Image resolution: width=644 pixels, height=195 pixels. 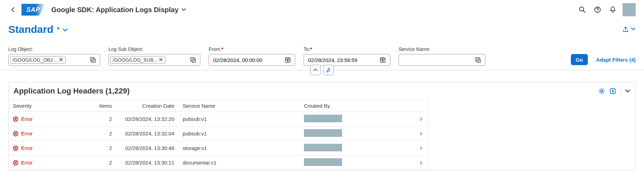 What do you see at coordinates (322, 70) in the screenshot?
I see `filter-bar-toggle-row` at bounding box center [322, 70].